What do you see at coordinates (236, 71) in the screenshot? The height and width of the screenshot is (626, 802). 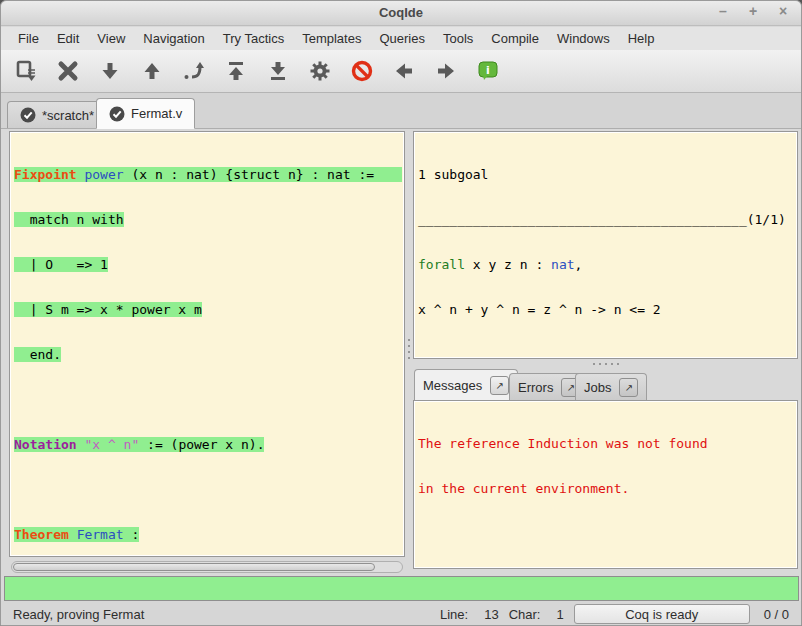 I see `restart-button` at bounding box center [236, 71].